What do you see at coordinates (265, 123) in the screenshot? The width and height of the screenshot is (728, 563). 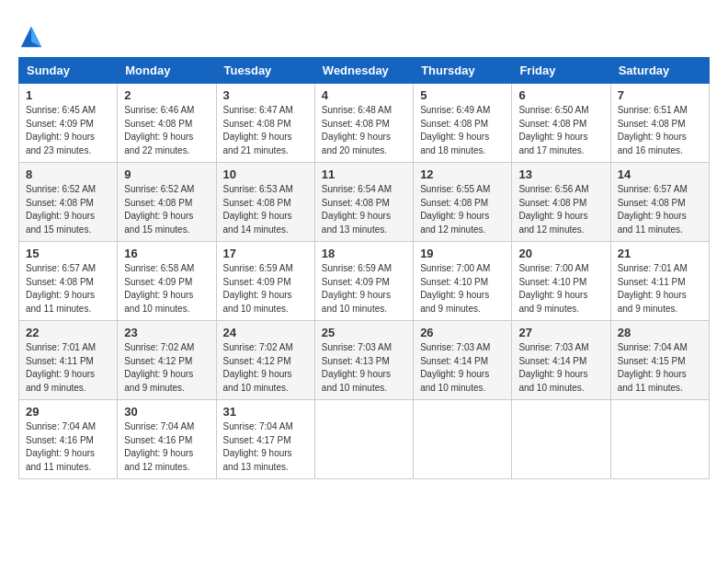 I see `calendar-cell: 3 Sunrise: 6:47 AM Sunset: 4:08 PM Dayli…` at bounding box center [265, 123].